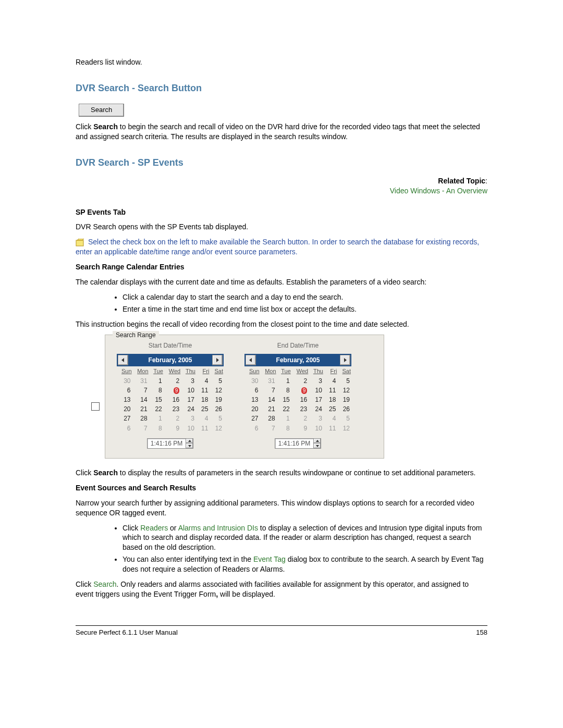  I want to click on link-event-tag: Event Tag, so click(270, 559).